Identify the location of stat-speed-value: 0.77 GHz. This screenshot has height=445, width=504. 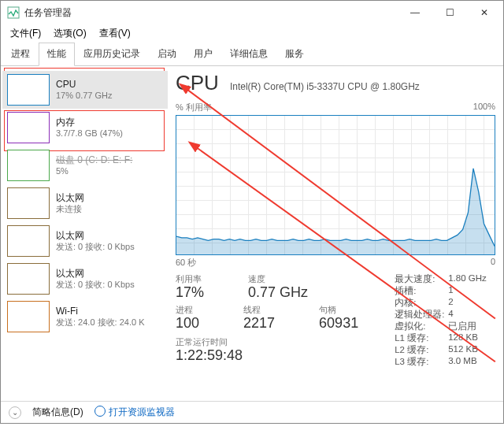
(278, 293).